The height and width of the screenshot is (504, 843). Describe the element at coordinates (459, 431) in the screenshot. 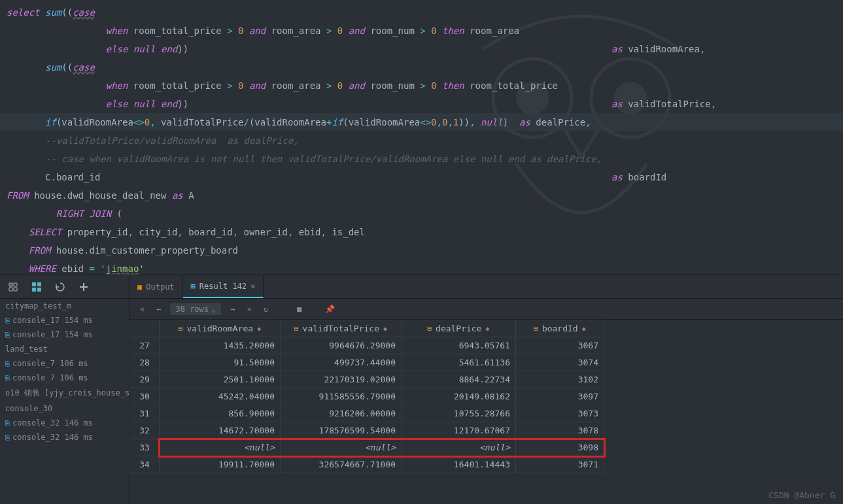

I see `table-cell: 12170.67067` at that location.